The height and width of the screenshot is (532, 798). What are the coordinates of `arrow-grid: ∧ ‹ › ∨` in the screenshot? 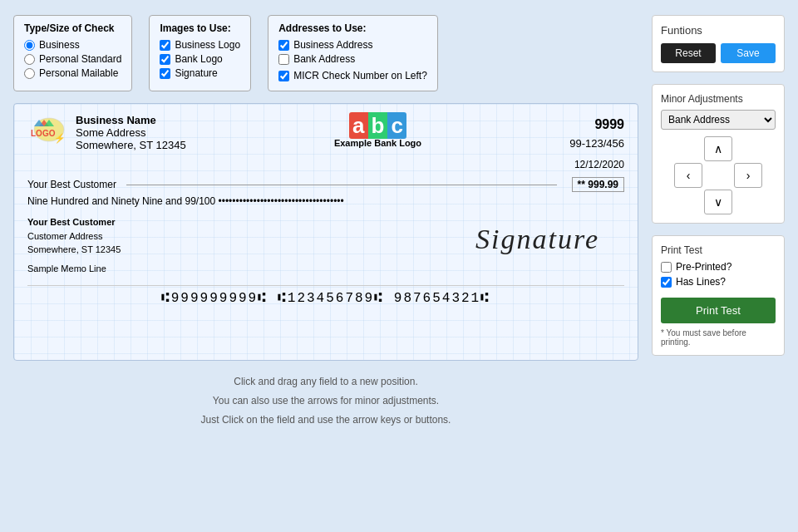 It's located at (718, 175).